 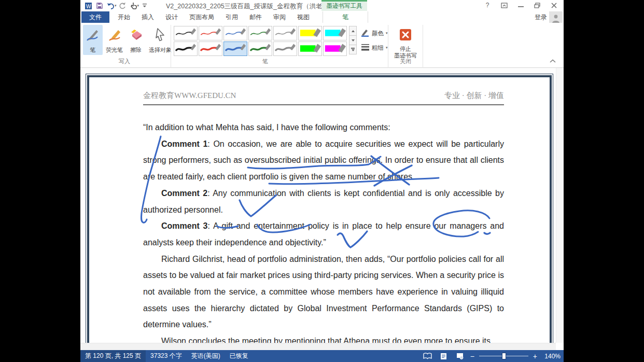 What do you see at coordinates (232, 17) in the screenshot?
I see `tab-references: 引用` at bounding box center [232, 17].